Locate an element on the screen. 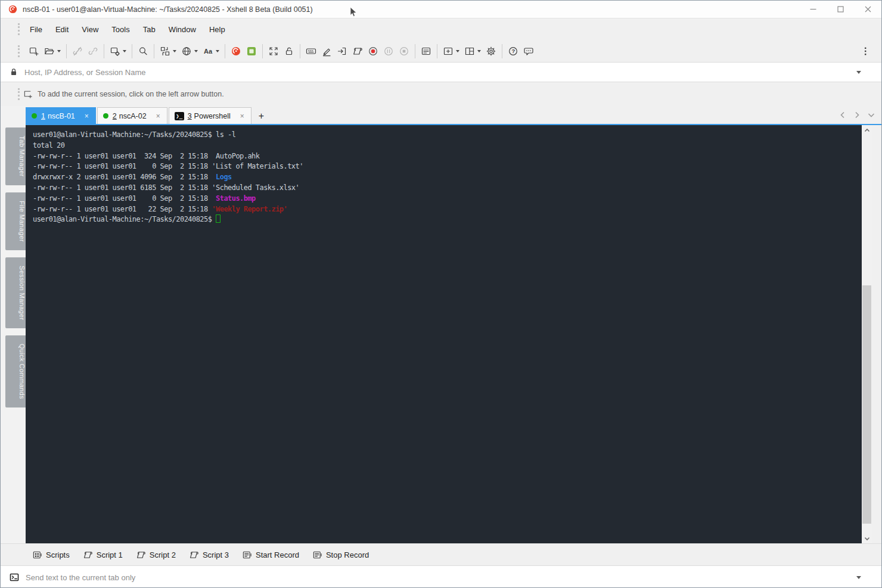 The image size is (882, 588). toolbar-overflow-button is located at coordinates (865, 51).